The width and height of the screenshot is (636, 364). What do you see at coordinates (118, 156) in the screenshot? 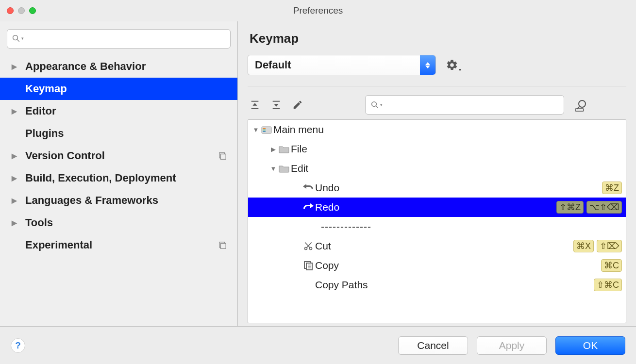
I see `sidebar-item-version-control: ▶Version Control` at bounding box center [118, 156].